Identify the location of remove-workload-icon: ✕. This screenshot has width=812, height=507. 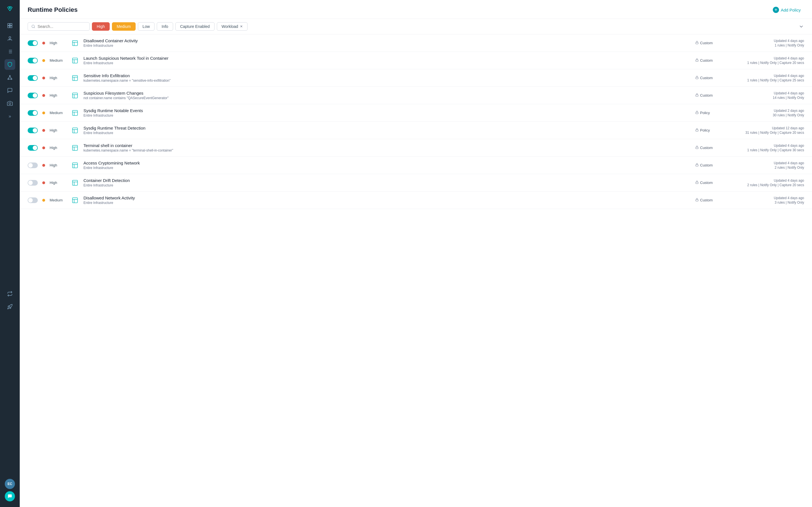
(241, 26).